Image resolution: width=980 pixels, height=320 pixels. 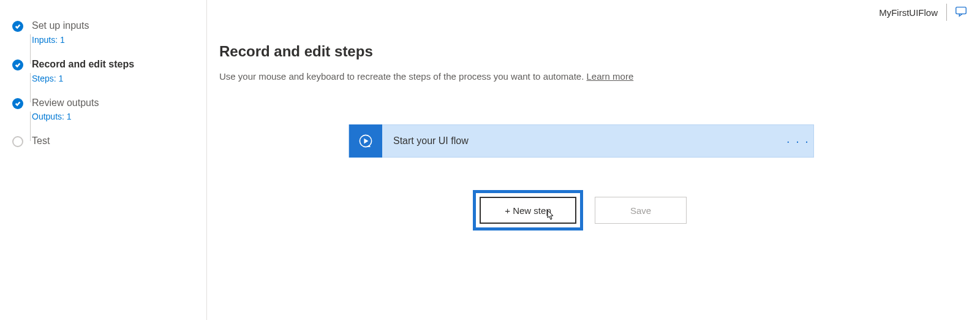 What do you see at coordinates (582, 141) in the screenshot?
I see `flow-card-title: Start your UI flow` at bounding box center [582, 141].